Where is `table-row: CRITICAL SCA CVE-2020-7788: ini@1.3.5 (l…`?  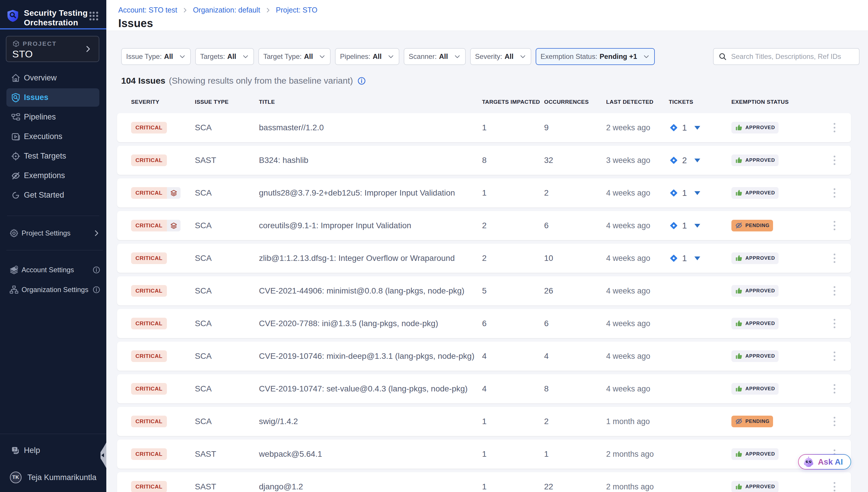 table-row: CRITICAL SCA CVE-2020-7788: ini@1.3.5 (l… is located at coordinates (484, 324).